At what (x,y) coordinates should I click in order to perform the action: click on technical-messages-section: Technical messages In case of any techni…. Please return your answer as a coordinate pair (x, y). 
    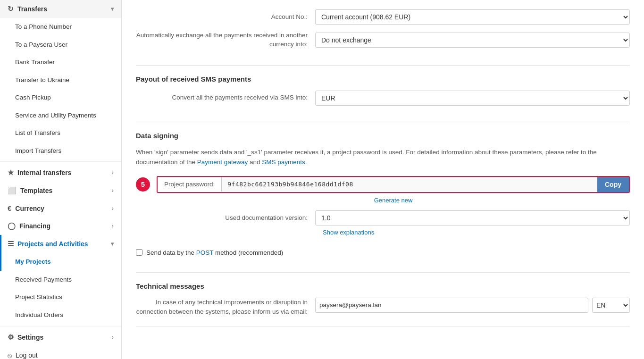
    Looking at the image, I should click on (383, 300).